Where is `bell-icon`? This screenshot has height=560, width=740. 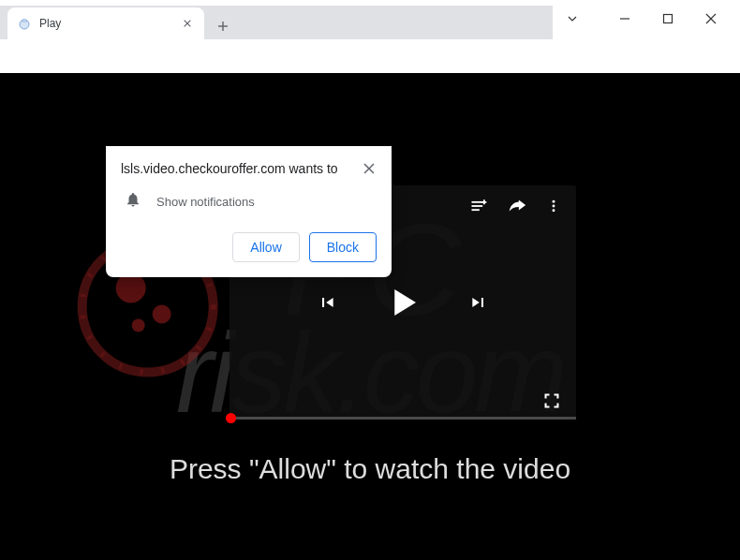
bell-icon is located at coordinates (133, 201).